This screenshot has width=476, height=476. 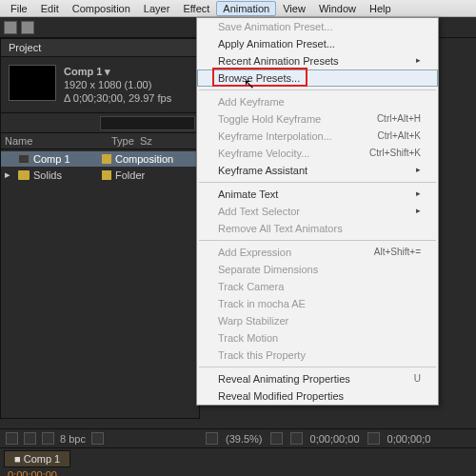 What do you see at coordinates (318, 338) in the screenshot?
I see `menu-item-track-motion: Track Motion` at bounding box center [318, 338].